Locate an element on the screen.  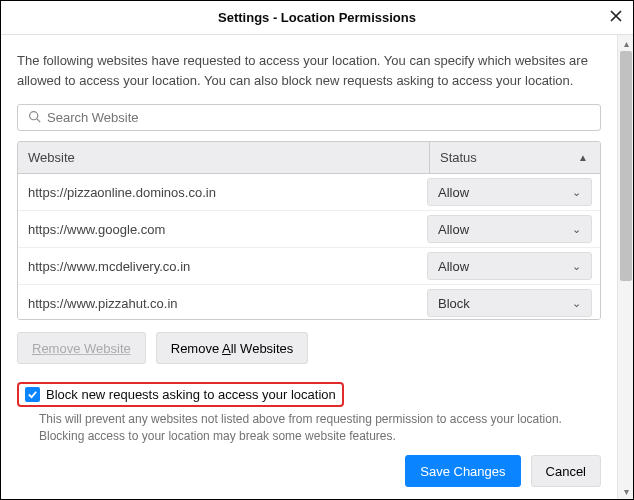
search-icon is located at coordinates (38, 118).